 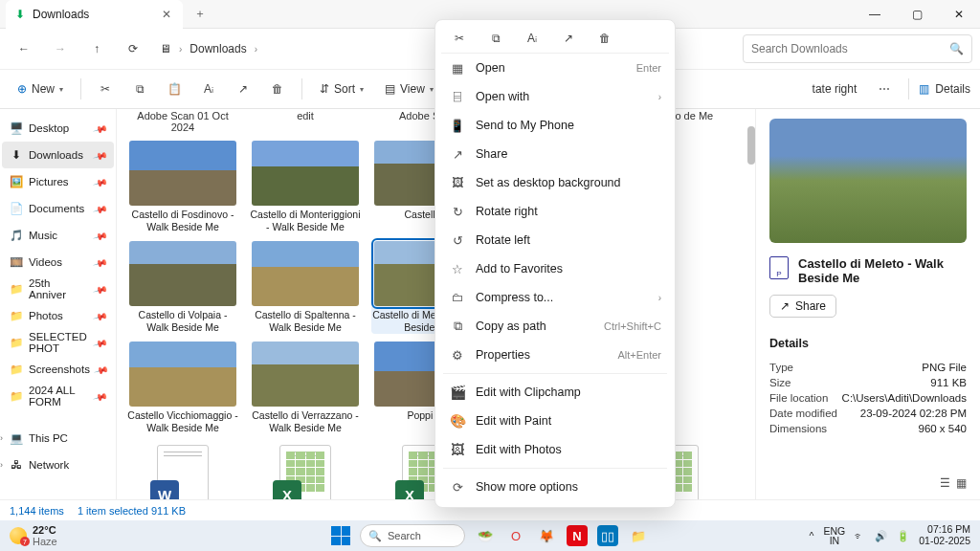 What do you see at coordinates (546, 536) in the screenshot?
I see `firefox-icon: 🦊` at bounding box center [546, 536].